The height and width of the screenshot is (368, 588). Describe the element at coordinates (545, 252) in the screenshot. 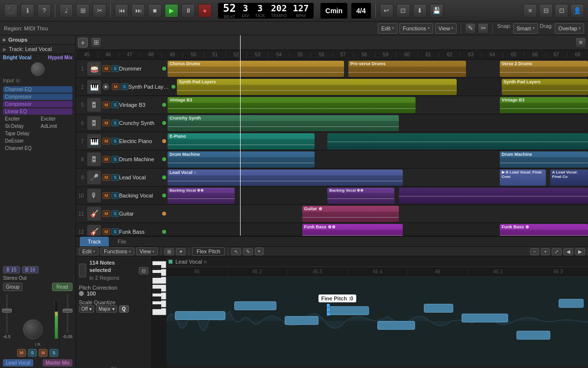

I see `zoom-in-btn: +` at that location.